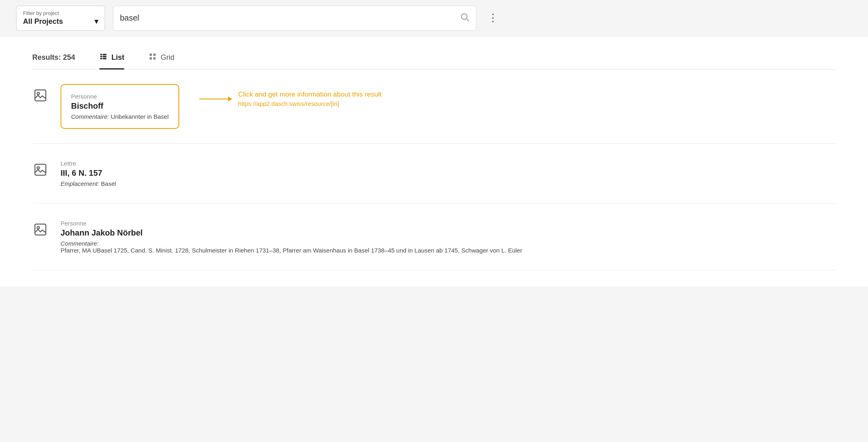  Describe the element at coordinates (310, 103) in the screenshot. I see `tooltip-url: https://app2.dasch.swiss/resource/[iri]` at that location.